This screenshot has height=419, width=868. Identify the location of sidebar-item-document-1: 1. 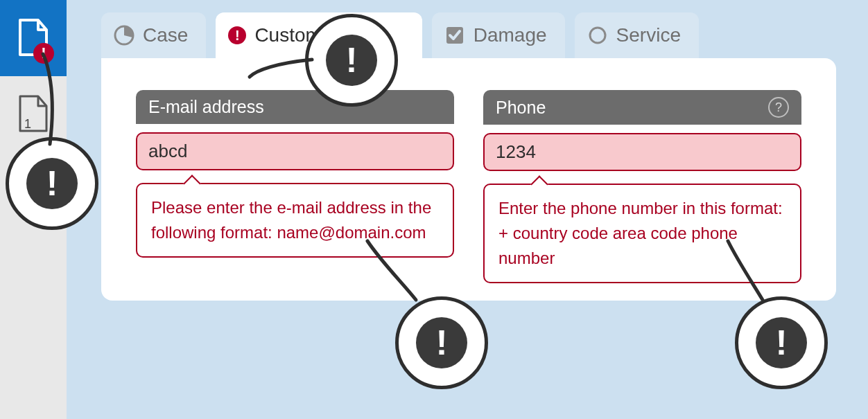
(33, 114).